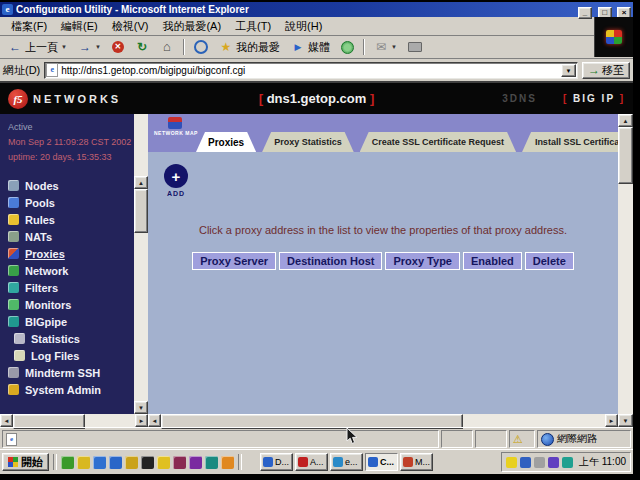 This screenshot has height=480, width=640. I want to click on home-button: ⌂, so click(167, 47).